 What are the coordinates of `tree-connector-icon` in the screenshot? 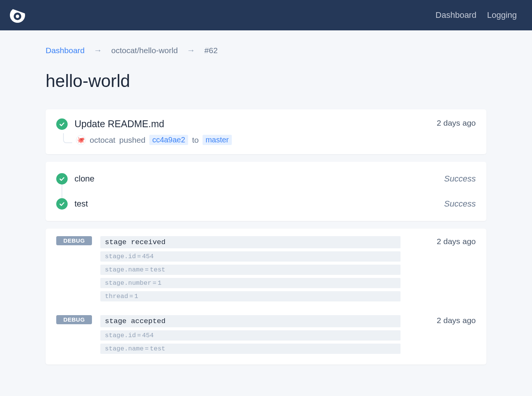 It's located at (62, 190).